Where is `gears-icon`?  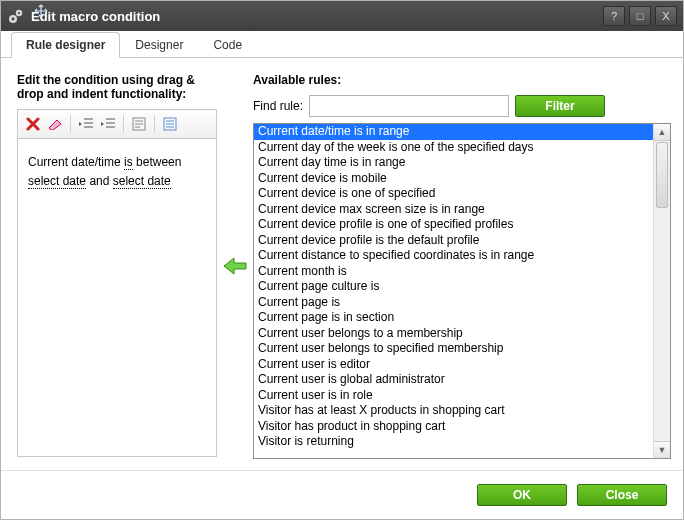
gears-icon is located at coordinates (17, 16).